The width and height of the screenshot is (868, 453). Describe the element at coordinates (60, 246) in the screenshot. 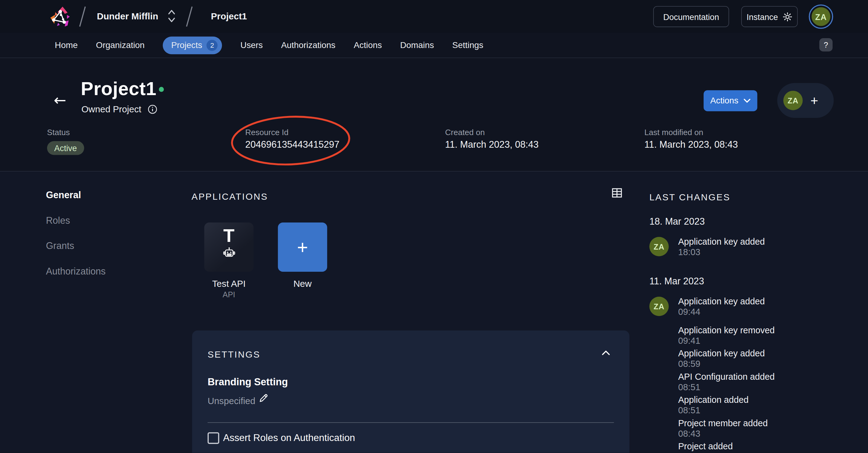

I see `sidebar-item-grants: Grants` at that location.